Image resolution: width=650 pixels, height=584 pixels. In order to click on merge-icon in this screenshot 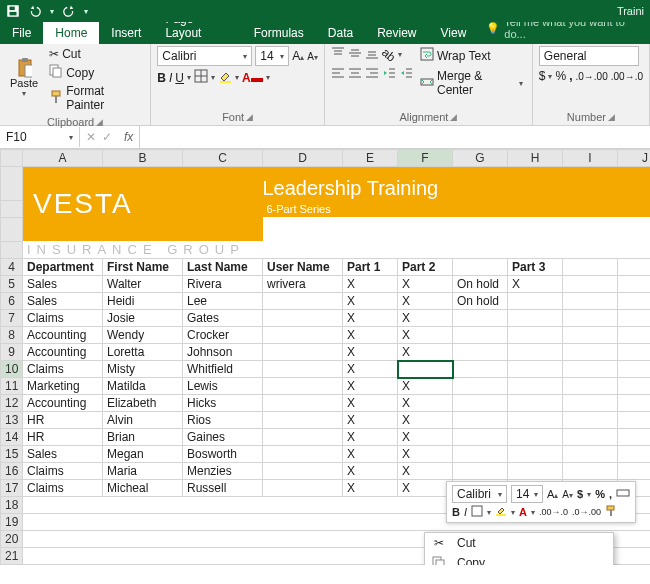, I will do `click(623, 494)`.